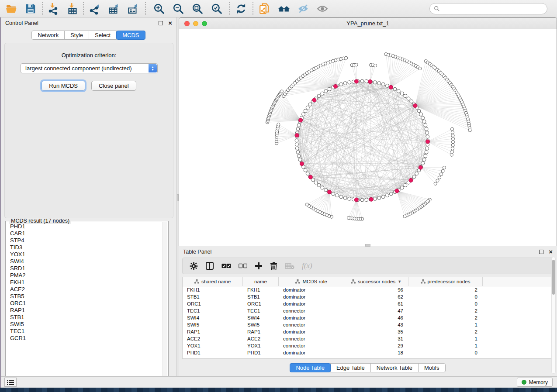 The image size is (557, 392). Describe the element at coordinates (538, 382) in the screenshot. I see `memory-label: Memory` at that location.